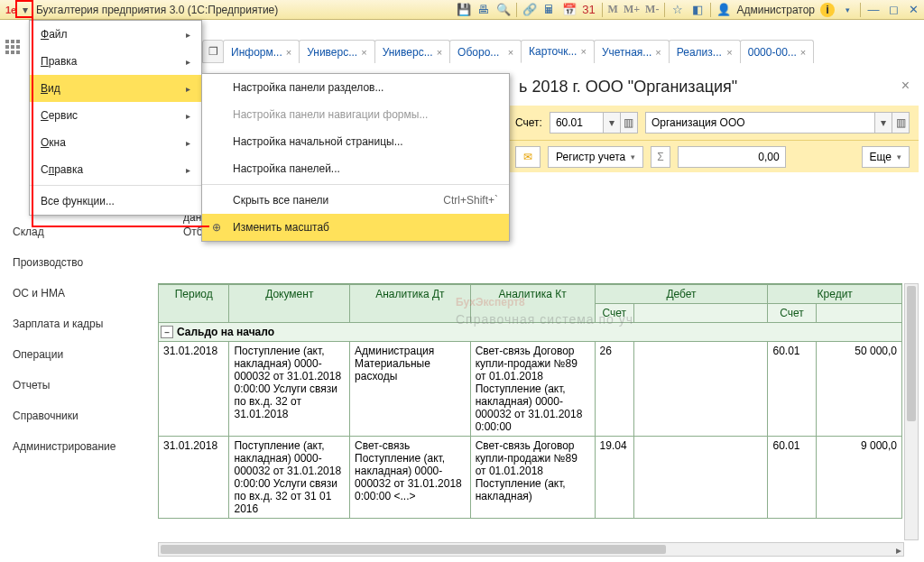 The image size is (924, 562). What do you see at coordinates (116, 170) in the screenshot?
I see `menu-help: Справка▸` at bounding box center [116, 170].